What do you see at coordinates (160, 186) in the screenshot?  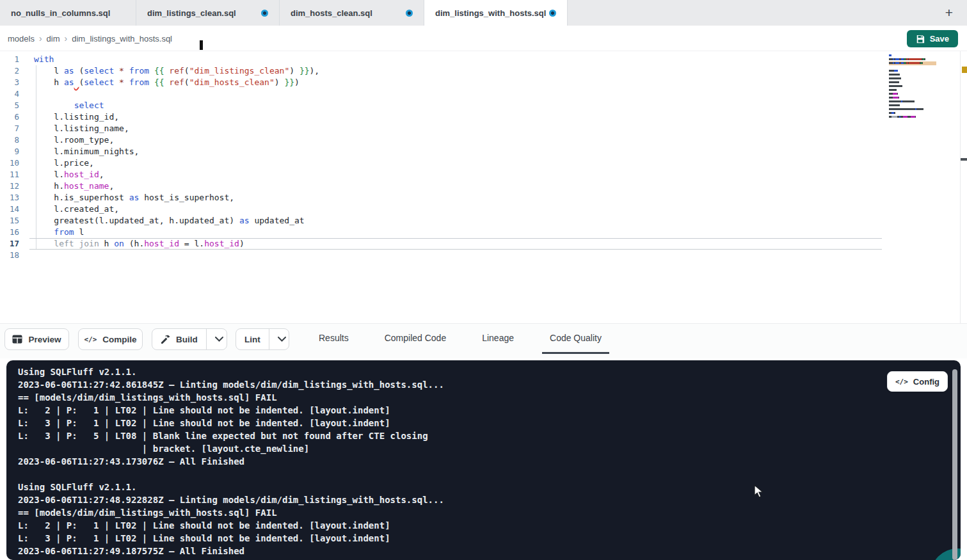 I see `code-line: 12 h.host_name,` at bounding box center [160, 186].